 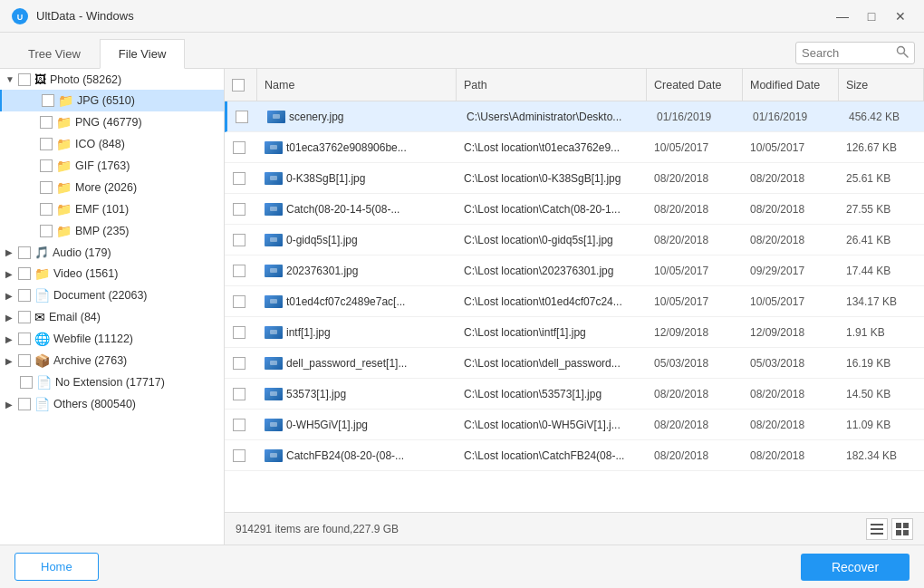 What do you see at coordinates (902, 529) in the screenshot?
I see `grid-view-icon` at bounding box center [902, 529].